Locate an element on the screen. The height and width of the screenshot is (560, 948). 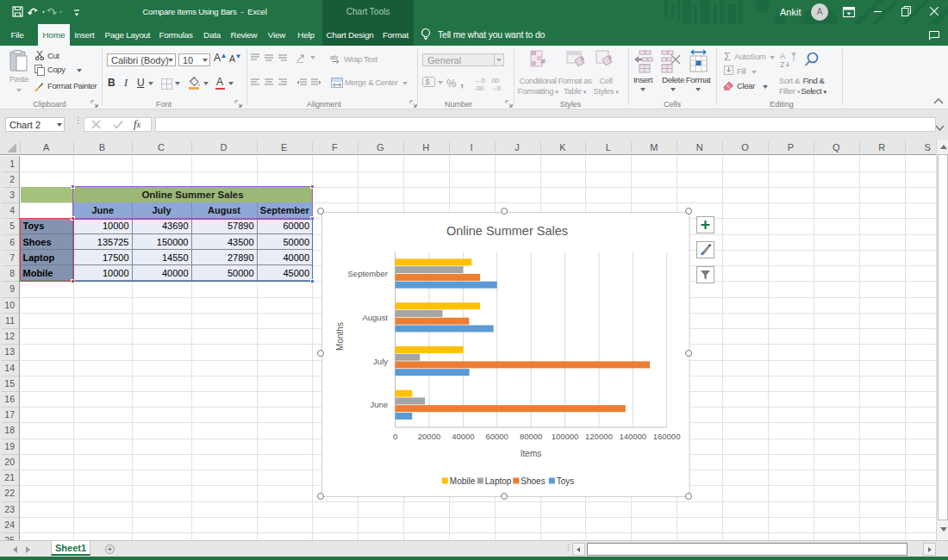
svg-text: 100000 is located at coordinates (565, 436).